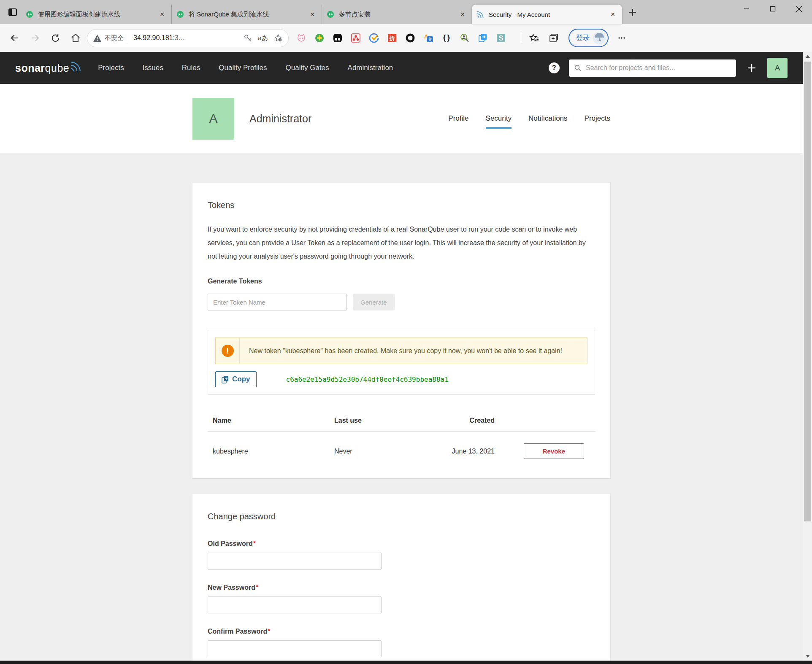 This screenshot has height=664, width=812. Describe the element at coordinates (773, 9) in the screenshot. I see `window-controls` at that location.